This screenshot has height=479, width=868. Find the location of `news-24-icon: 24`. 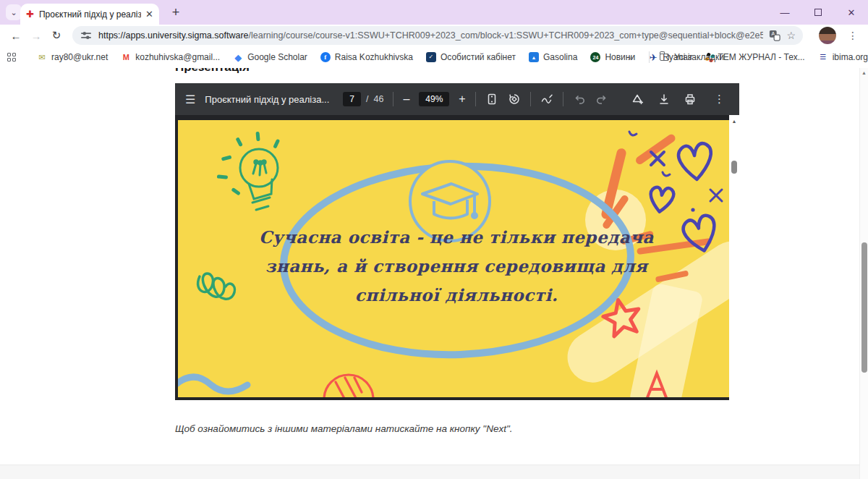

news-24-icon: 24 is located at coordinates (595, 57).